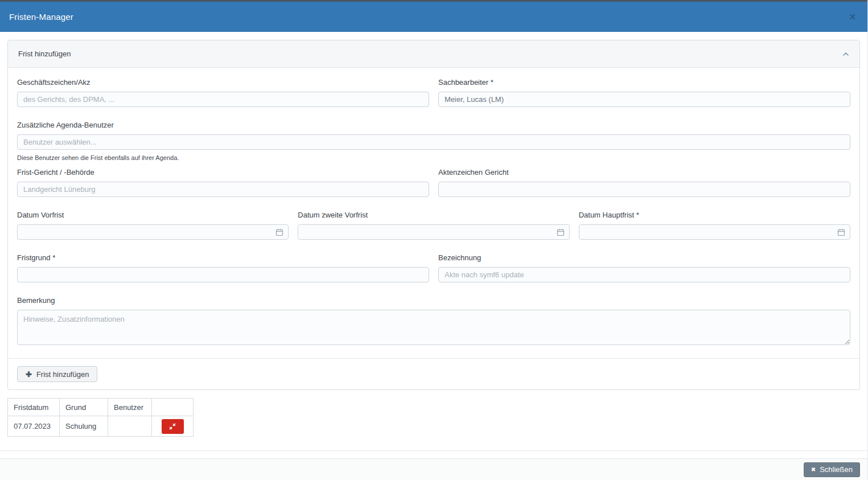 This screenshot has width=868, height=480. Describe the element at coordinates (84, 408) in the screenshot. I see `header-grund: Grund` at that location.